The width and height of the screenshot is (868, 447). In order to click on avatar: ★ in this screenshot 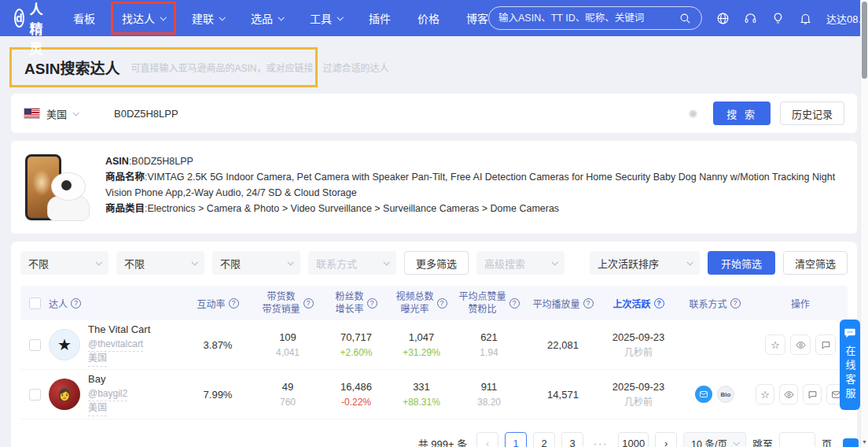, I will do `click(64, 345)`.